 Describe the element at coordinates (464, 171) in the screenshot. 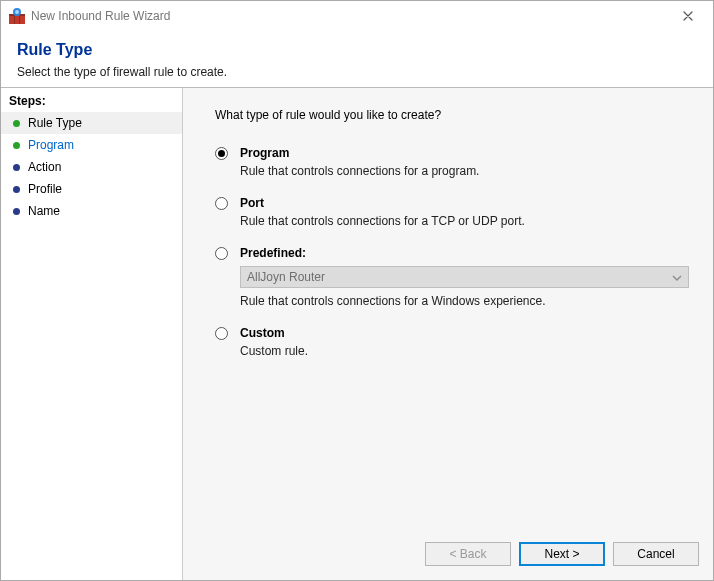

I see `option-sub: Rule that controls connections for a pro…` at that location.